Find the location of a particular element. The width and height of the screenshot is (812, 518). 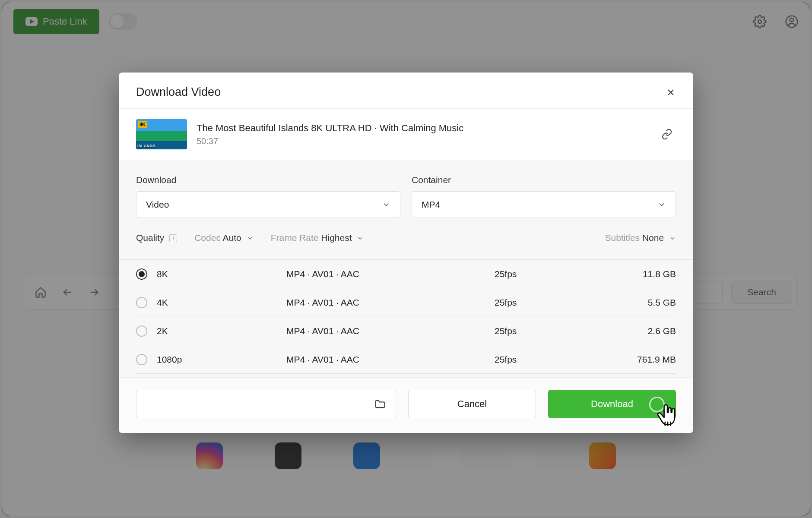

framerate-label: Frame Rate is located at coordinates (295, 237).